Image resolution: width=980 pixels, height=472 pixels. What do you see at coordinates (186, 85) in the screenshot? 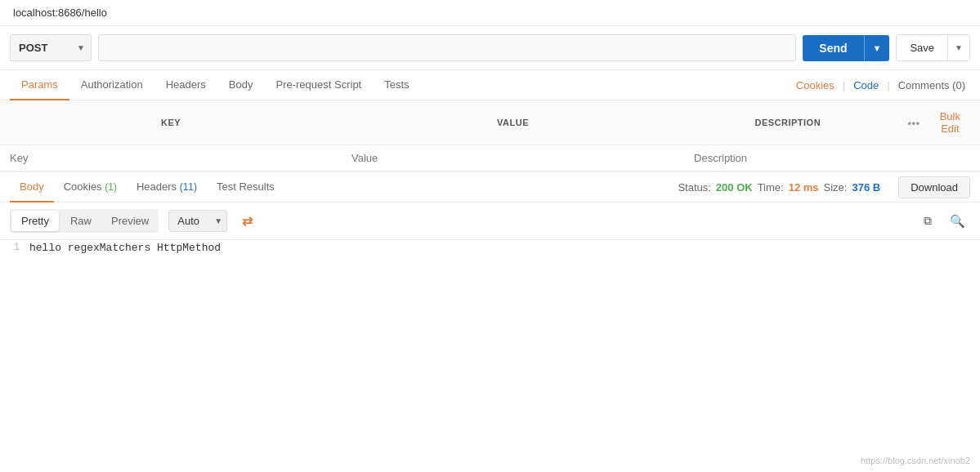
I see `tab-headers: Headers` at bounding box center [186, 85].